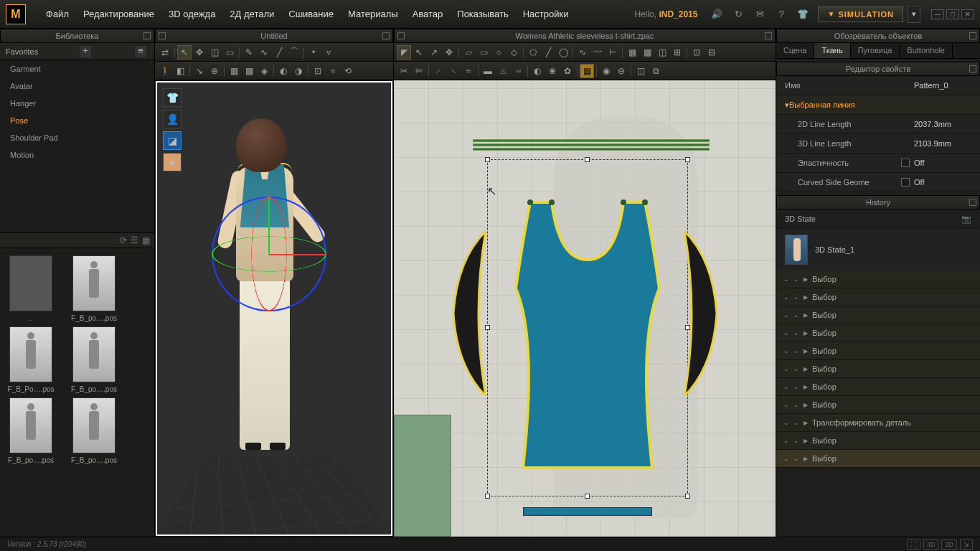  Describe the element at coordinates (77, 86) in the screenshot. I see `library-item-avatar: Avatar` at that location.